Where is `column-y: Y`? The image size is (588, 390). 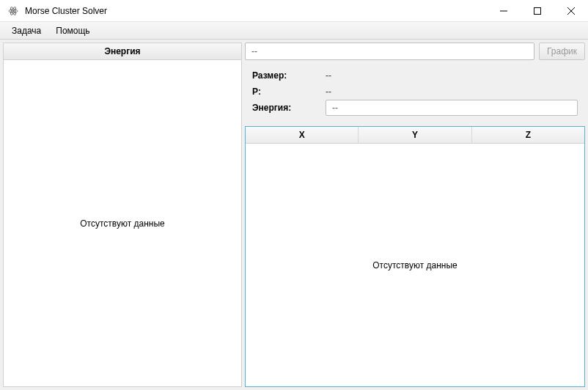
column-y: Y is located at coordinates (415, 135).